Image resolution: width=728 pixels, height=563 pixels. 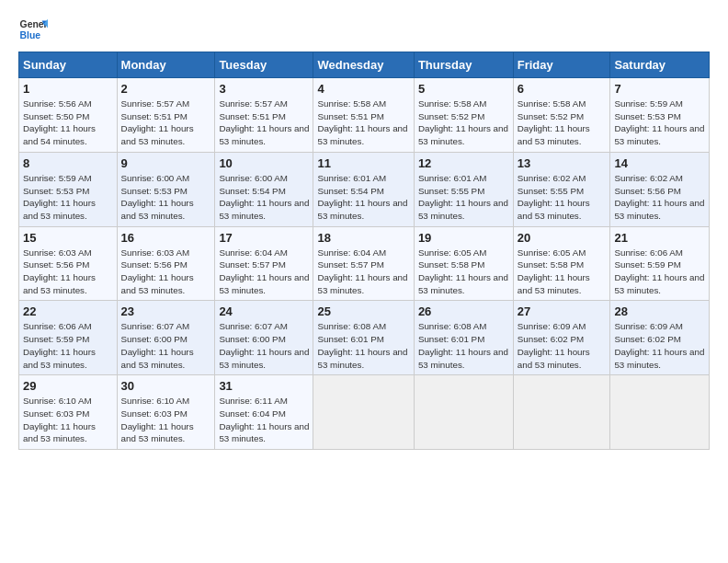 I want to click on day-number: 6, so click(x=563, y=88).